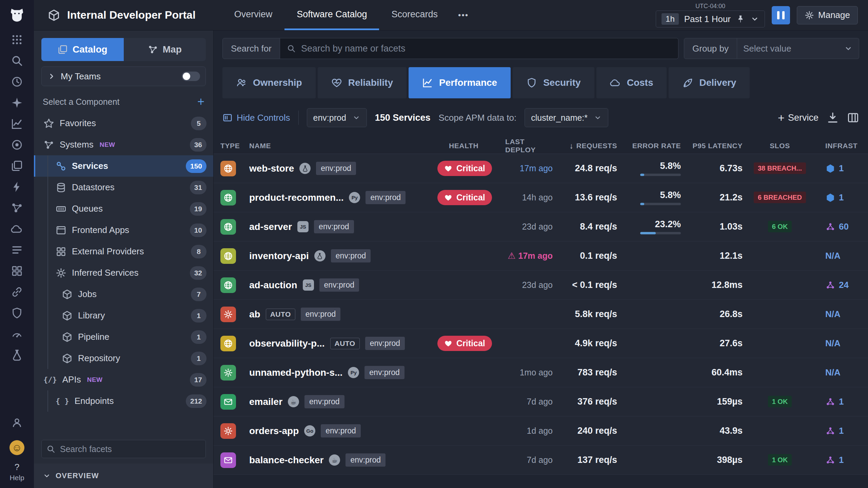 This screenshot has width=868, height=488. Describe the element at coordinates (536, 168) in the screenshot. I see `last-deploy-cell: 17m ago` at that location.